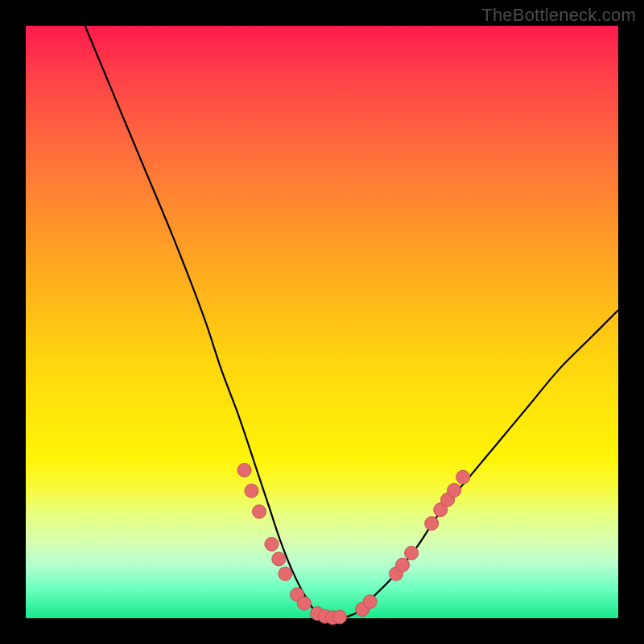  Describe the element at coordinates (354, 544) in the screenshot. I see `chart-markers` at that location.